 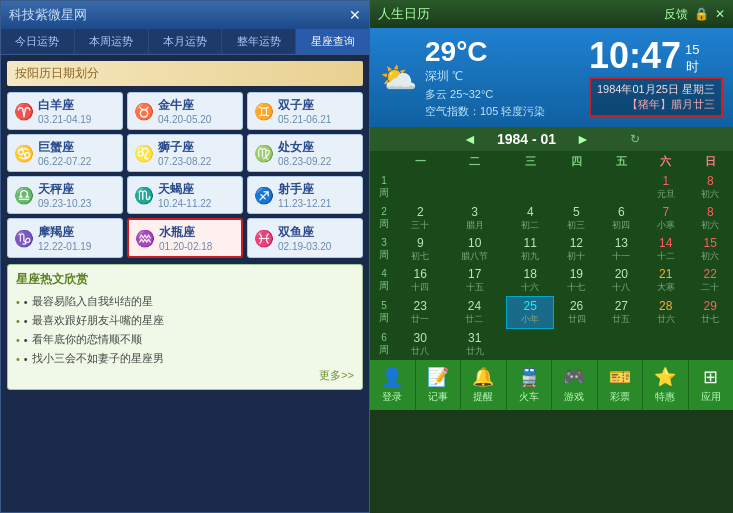 What do you see at coordinates (530, 281) in the screenshot?
I see `cal-cell: 18 十六` at bounding box center [530, 281].